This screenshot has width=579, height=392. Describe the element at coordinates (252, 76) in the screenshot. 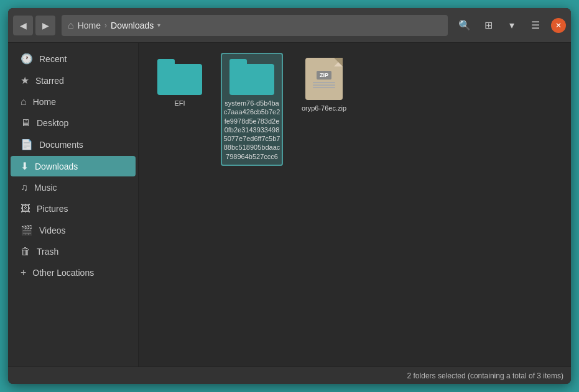

I see `folder-icon-system76` at that location.